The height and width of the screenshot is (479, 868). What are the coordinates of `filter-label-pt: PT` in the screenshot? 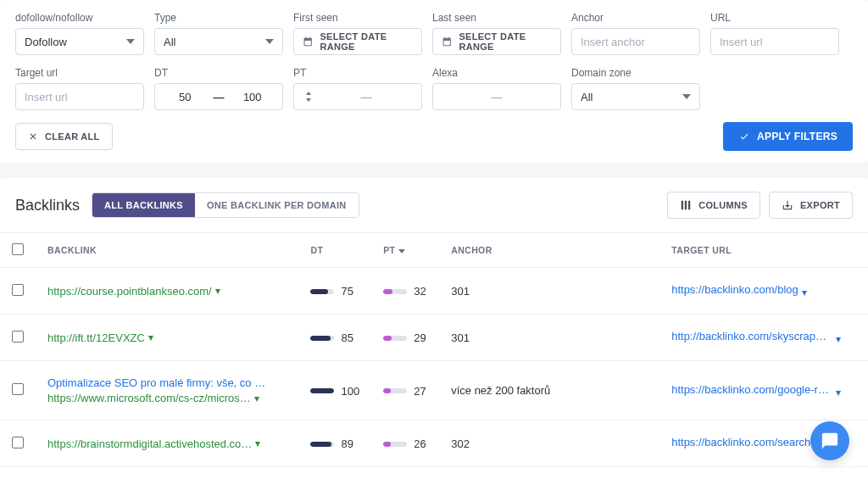 It's located at (358, 73).